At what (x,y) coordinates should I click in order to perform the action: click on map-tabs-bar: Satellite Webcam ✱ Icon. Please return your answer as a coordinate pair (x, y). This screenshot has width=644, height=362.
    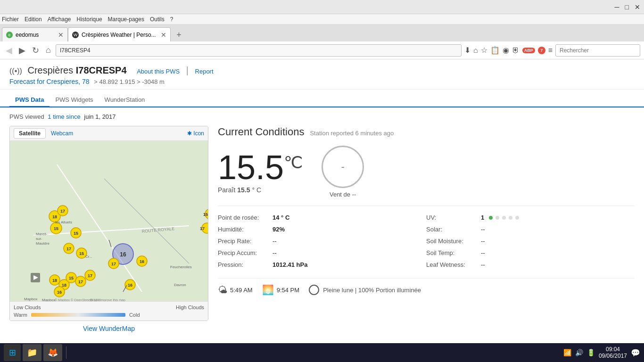
    Looking at the image, I should click on (109, 134).